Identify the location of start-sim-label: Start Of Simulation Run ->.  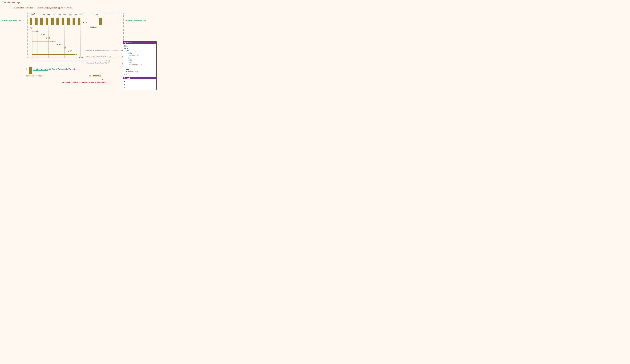
(12, 21).